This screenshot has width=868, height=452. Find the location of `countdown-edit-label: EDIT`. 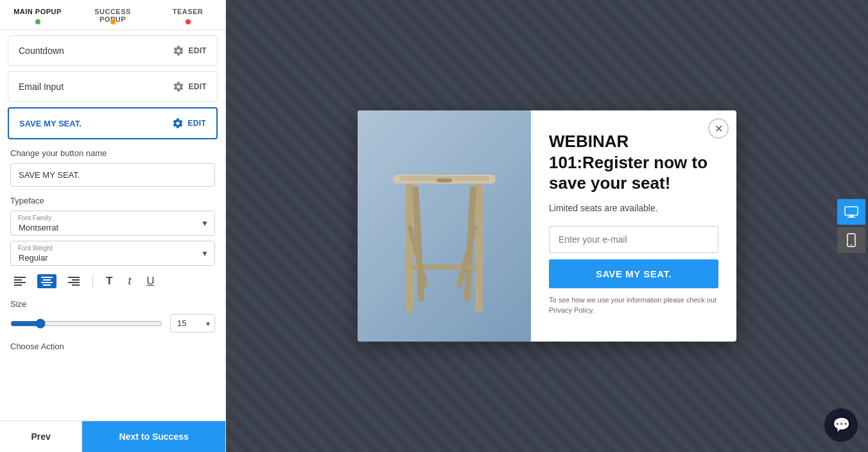

countdown-edit-label: EDIT is located at coordinates (198, 51).